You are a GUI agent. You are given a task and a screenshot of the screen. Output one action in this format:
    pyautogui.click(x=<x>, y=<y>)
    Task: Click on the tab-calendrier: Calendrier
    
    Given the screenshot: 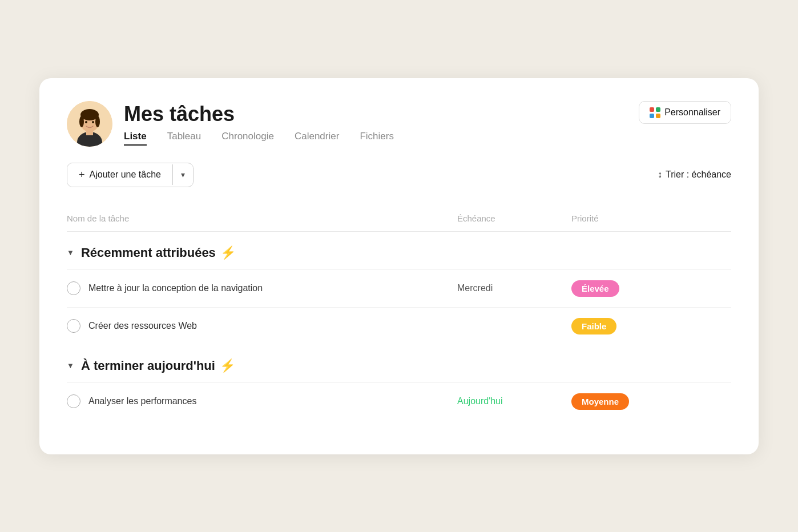 What is the action you would take?
    pyautogui.click(x=317, y=138)
    